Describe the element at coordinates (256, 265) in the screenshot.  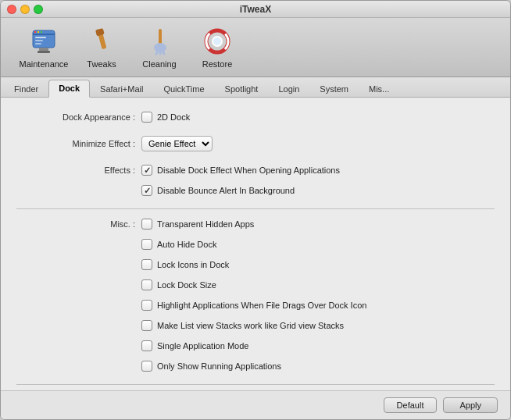
I see `misc-row-2: Lock Icons in Dock` at that location.